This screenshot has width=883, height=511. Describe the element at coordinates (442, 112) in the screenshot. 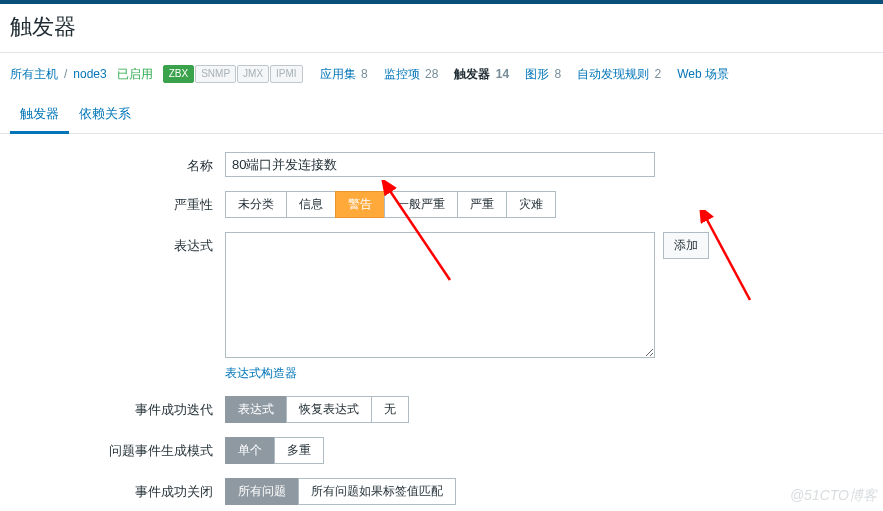

I see `tabs: 触发器 依赖关系` at that location.